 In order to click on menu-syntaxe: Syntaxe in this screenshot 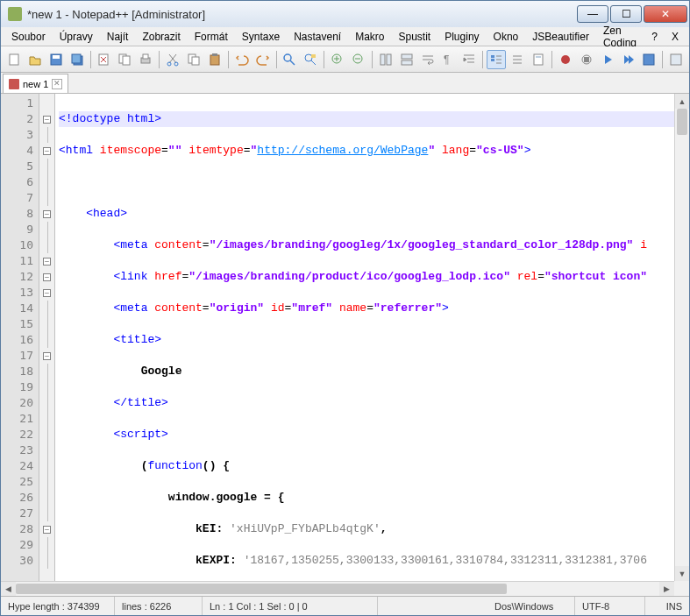, I will do `click(261, 37)`.